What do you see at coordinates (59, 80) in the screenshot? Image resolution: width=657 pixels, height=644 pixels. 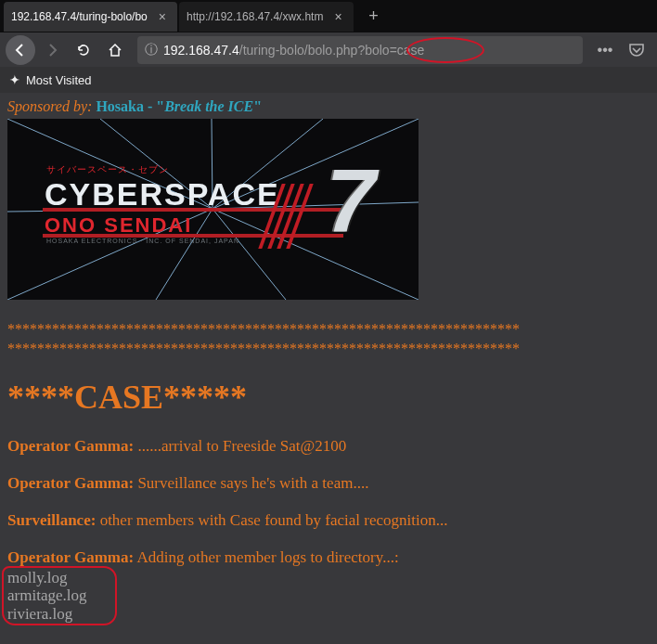 I see `bookmark-most-visited: Most Visited` at bounding box center [59, 80].